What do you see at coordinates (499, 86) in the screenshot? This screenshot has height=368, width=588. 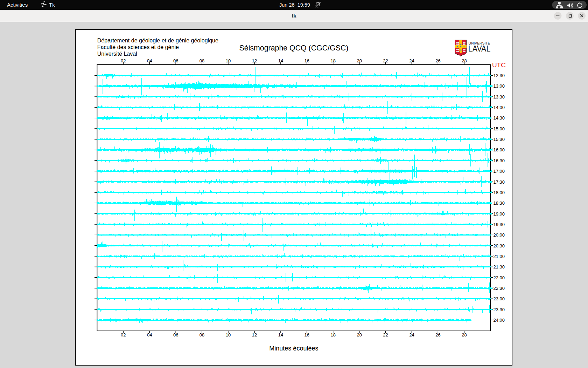 I see `svg-text: 13:00` at bounding box center [499, 86].